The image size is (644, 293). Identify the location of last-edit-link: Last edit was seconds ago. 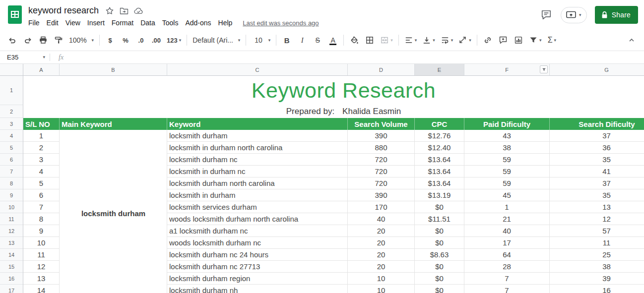
(281, 23).